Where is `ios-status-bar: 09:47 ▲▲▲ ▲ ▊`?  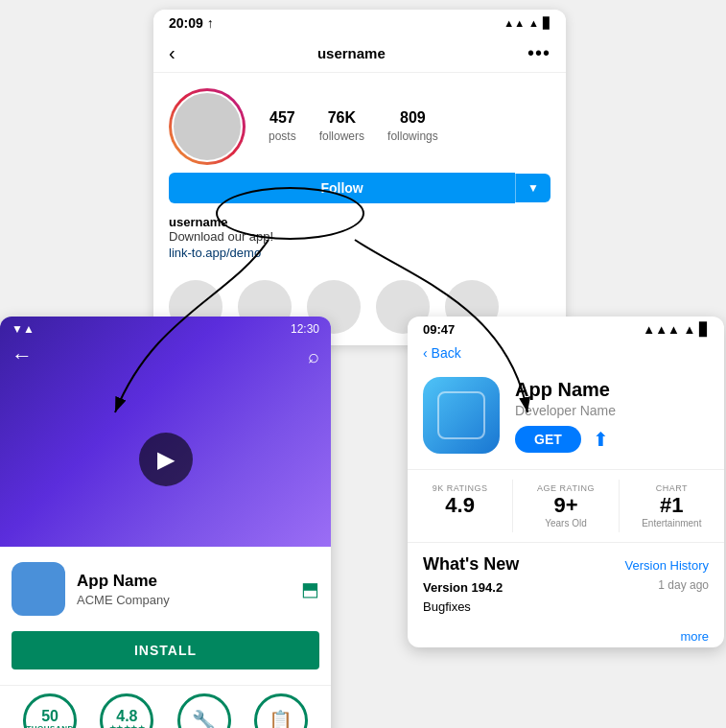 ios-status-bar: 09:47 ▲▲▲ ▲ ▊ is located at coordinates (566, 328).